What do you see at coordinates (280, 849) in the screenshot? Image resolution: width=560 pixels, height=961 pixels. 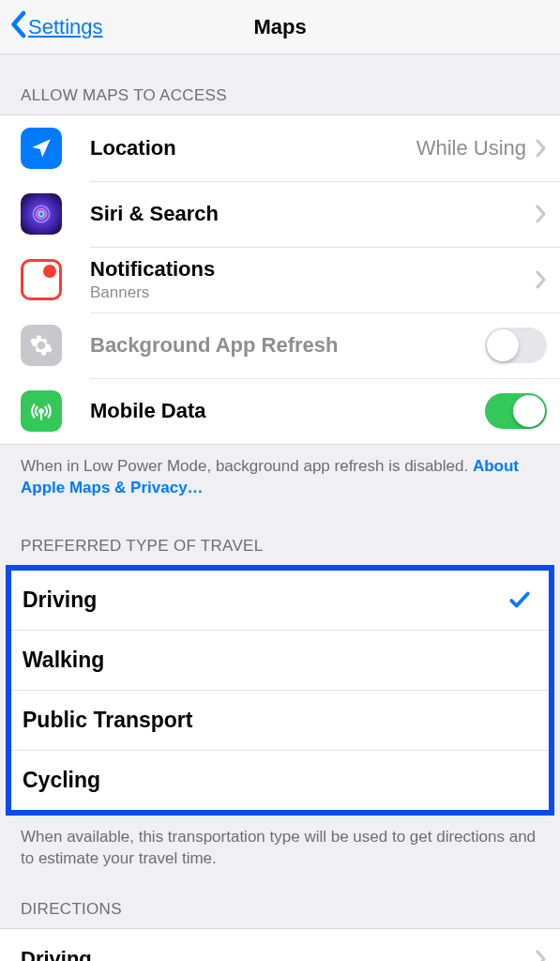 I see `travel-footer: When available, this transportation type…` at bounding box center [280, 849].